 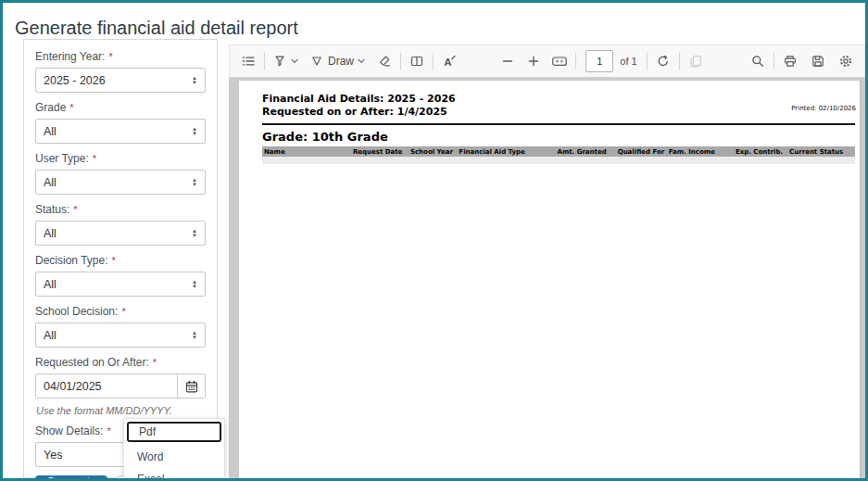 I want to click on rotate-button, so click(x=663, y=61).